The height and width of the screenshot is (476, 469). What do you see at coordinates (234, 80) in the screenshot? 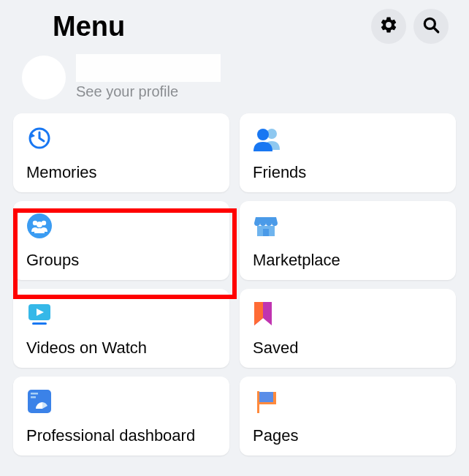
I see `profile-row: See your profile` at bounding box center [234, 80].